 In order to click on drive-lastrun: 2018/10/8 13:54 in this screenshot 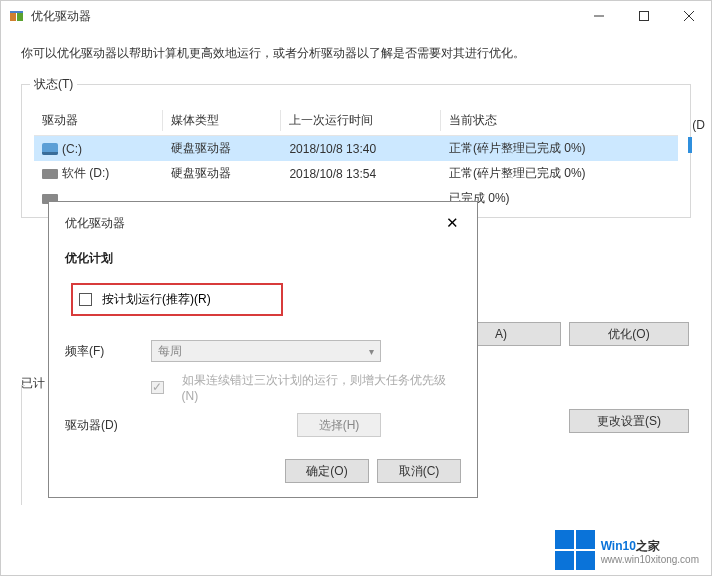, I will do `click(361, 174)`.